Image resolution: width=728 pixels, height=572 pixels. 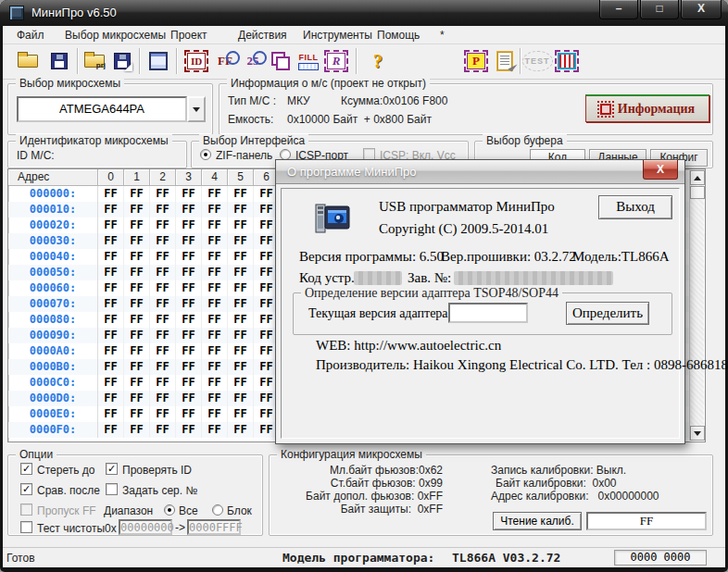 I want to click on dialog-title-bar: О программе МиниПро, so click(x=480, y=172).